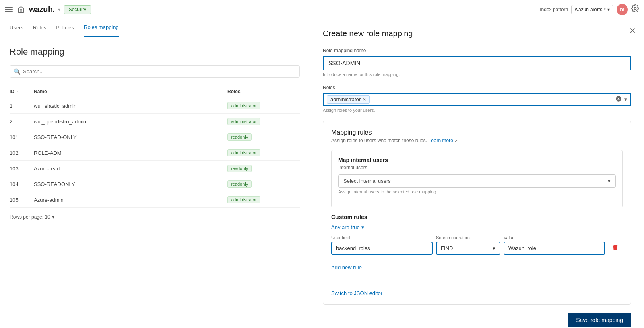 The width and height of the screenshot is (644, 328). I want to click on tab-users: Users, so click(17, 28).